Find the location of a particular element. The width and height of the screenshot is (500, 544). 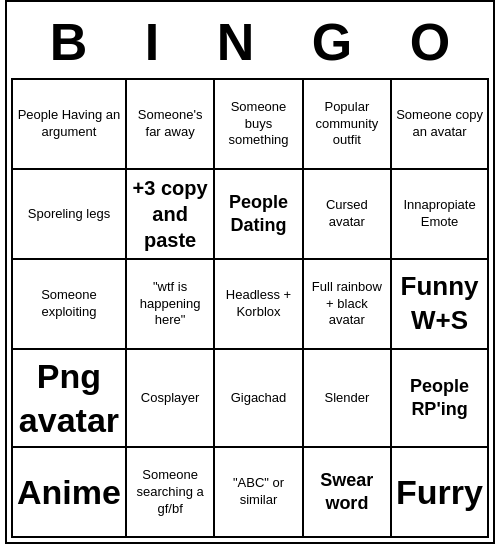

bingo-cell-10: Someone exploiting is located at coordinates (70, 305).